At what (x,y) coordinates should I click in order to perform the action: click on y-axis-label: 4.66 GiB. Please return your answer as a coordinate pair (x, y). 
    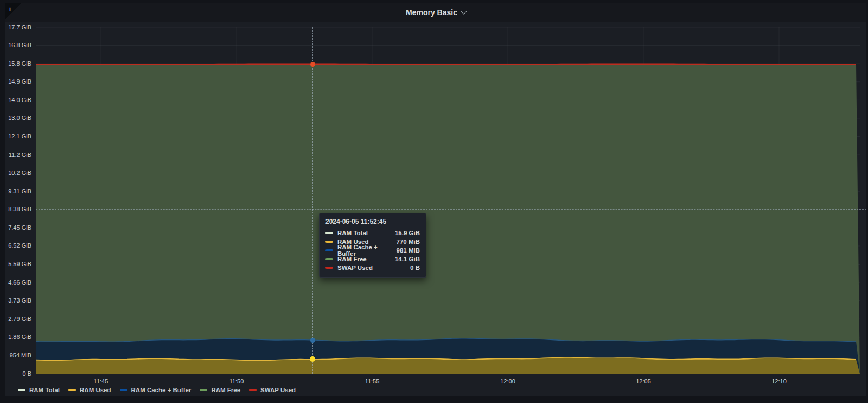
    Looking at the image, I should click on (16, 282).